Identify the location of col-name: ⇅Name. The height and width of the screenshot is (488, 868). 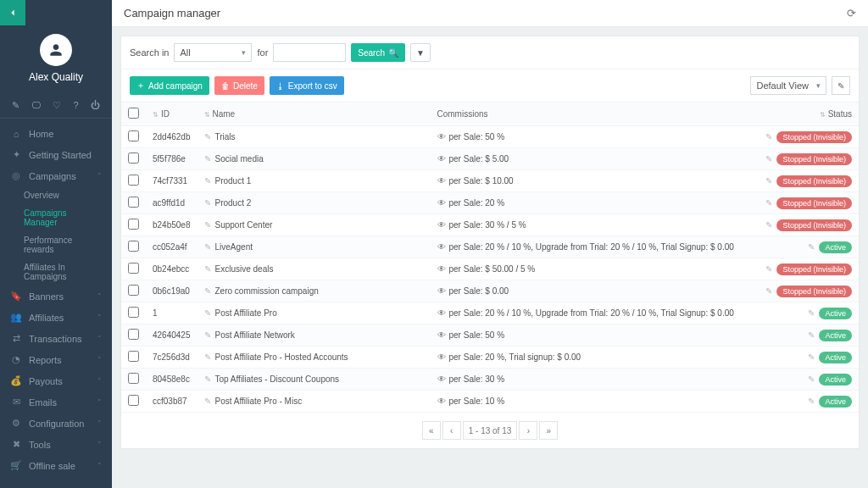
(314, 114).